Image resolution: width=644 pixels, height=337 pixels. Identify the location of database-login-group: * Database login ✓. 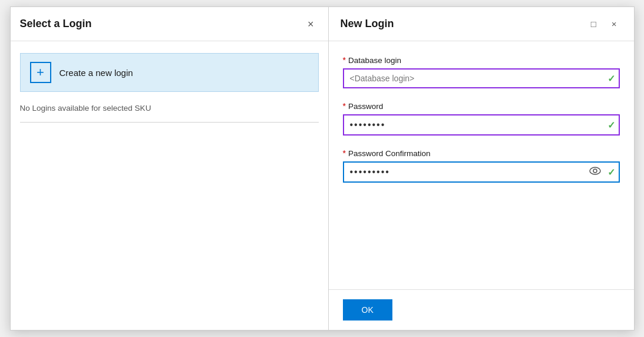
(481, 72).